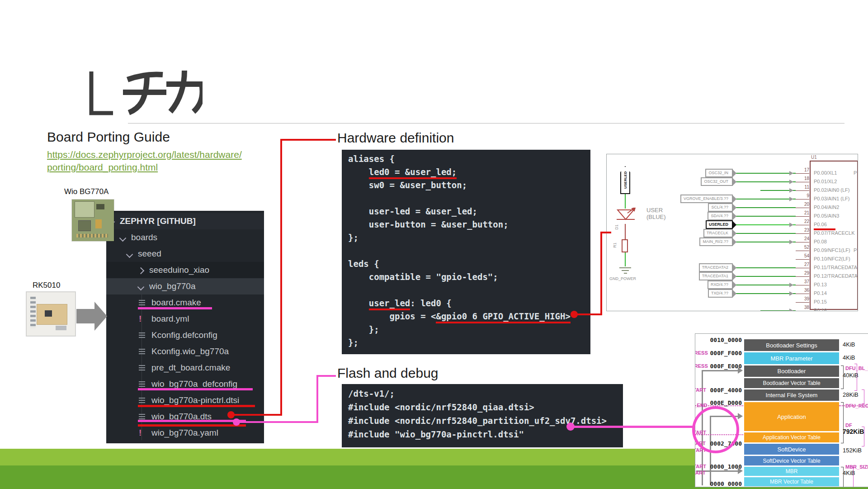 Image resolution: width=868 pixels, height=489 pixels. I want to click on tree-item-wio-bg770a-defconfig: wio_bg770a_defconfig, so click(185, 384).